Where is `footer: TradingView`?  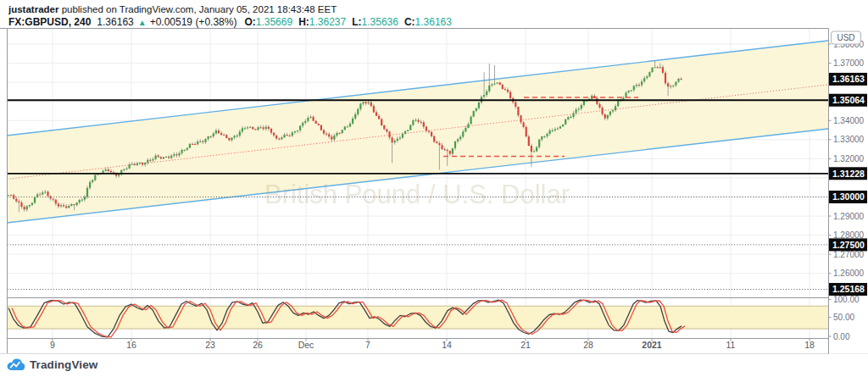
footer: TradingView is located at coordinates (53, 364).